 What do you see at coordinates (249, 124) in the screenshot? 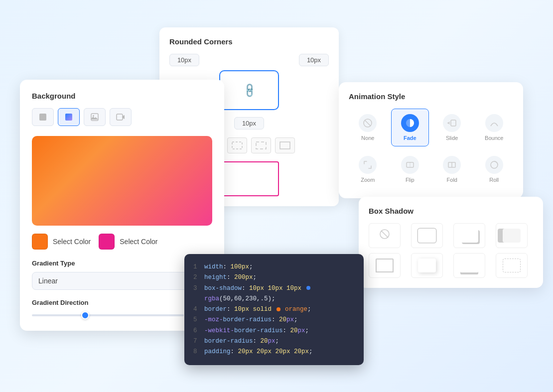
I see `corner-b-input` at bounding box center [249, 124].